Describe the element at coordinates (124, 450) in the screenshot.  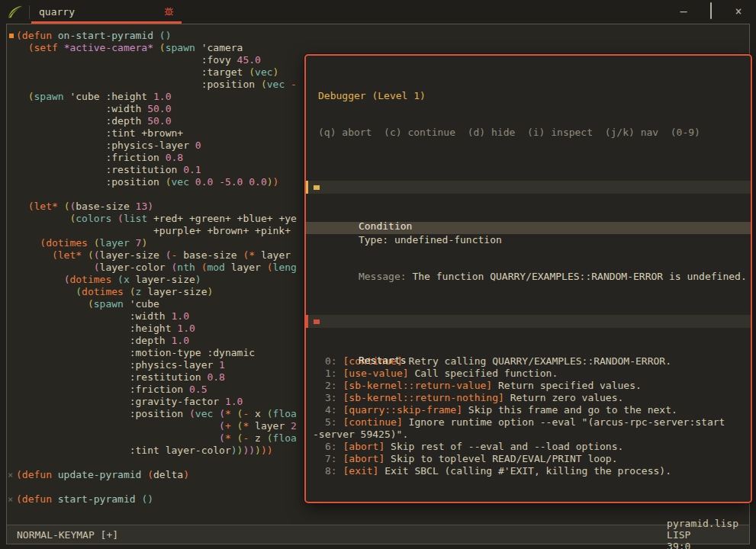
I see `code-token: :tint layer-color` at that location.